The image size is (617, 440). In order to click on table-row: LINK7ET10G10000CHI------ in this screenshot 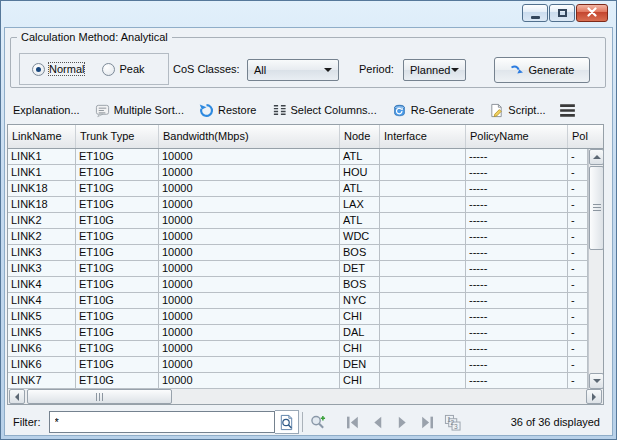, I will do `click(298, 381)`.